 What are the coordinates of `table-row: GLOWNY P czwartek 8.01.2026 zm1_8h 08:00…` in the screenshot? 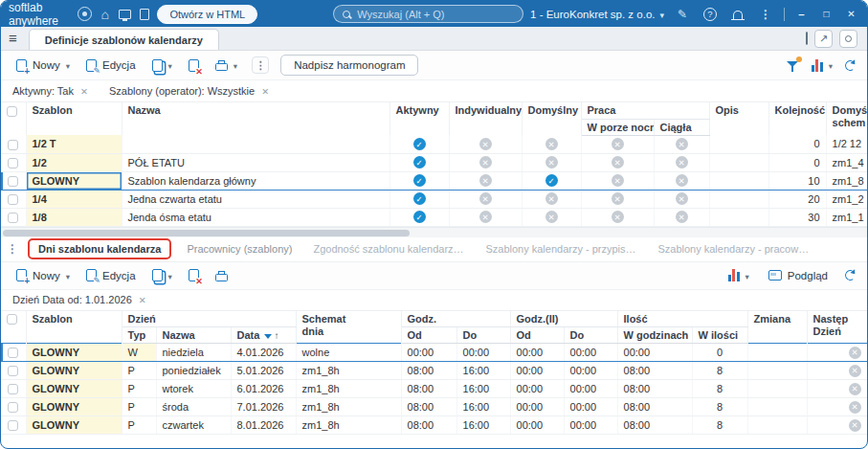 It's located at (434, 425).